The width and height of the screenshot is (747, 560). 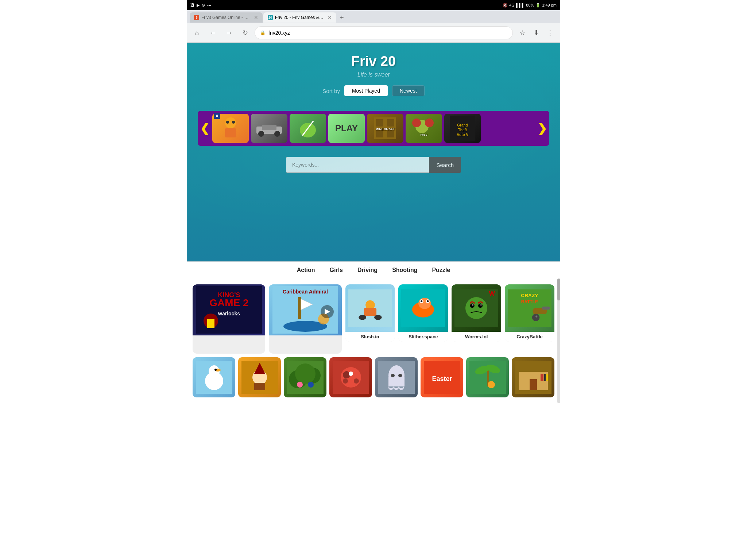 I want to click on category-action: Action, so click(x=306, y=270).